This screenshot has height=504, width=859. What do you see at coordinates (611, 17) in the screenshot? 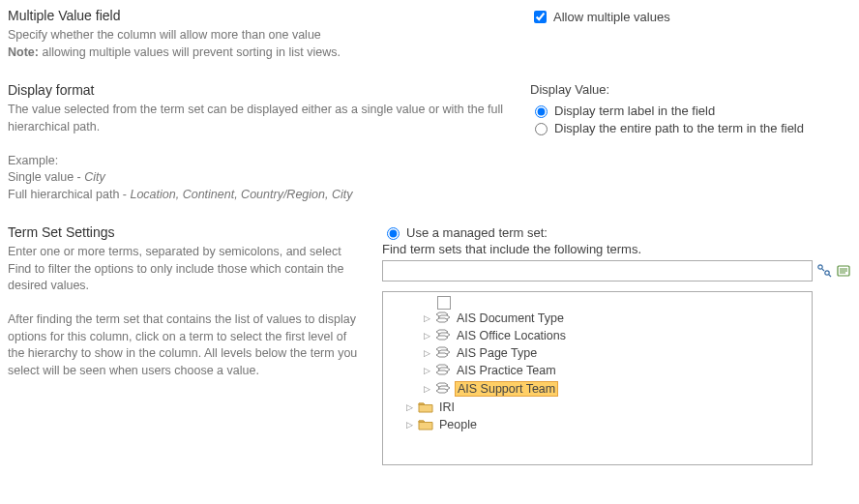
I see `allow-multiple-text: Allow multiple values` at bounding box center [611, 17].